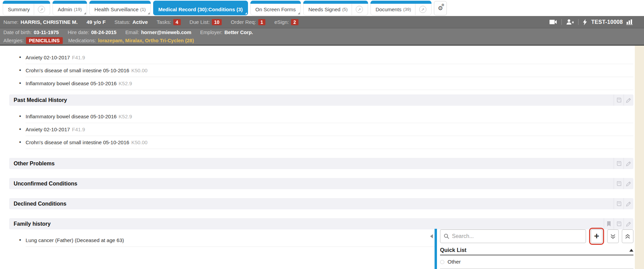 The height and width of the screenshot is (269, 644). I want to click on gear-small-icon: ⚙, so click(443, 5).